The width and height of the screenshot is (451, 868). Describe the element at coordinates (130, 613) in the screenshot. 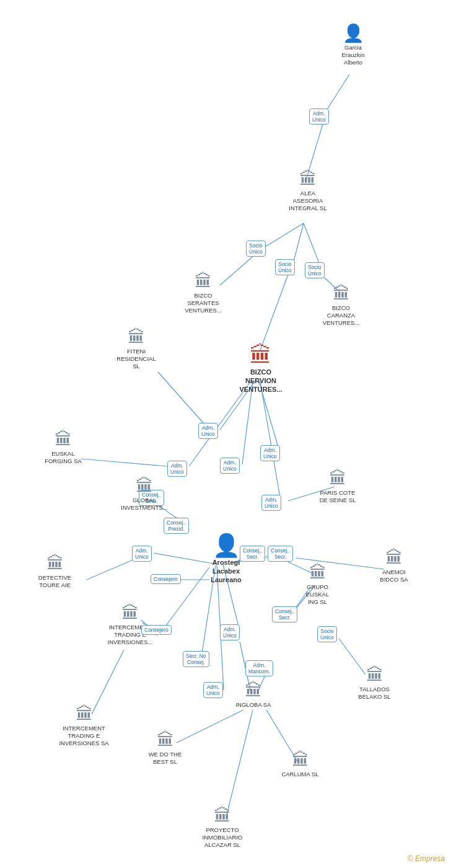

I see `intercement1-icon: 🏛` at that location.